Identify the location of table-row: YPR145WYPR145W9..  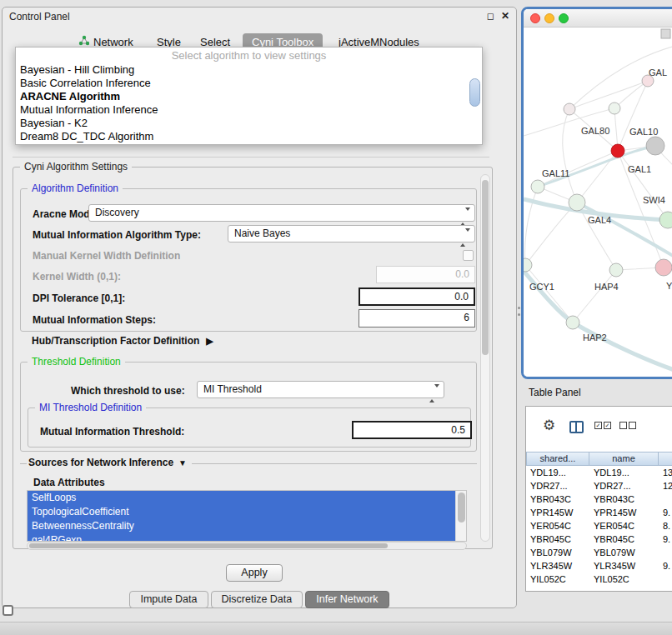
(599, 512).